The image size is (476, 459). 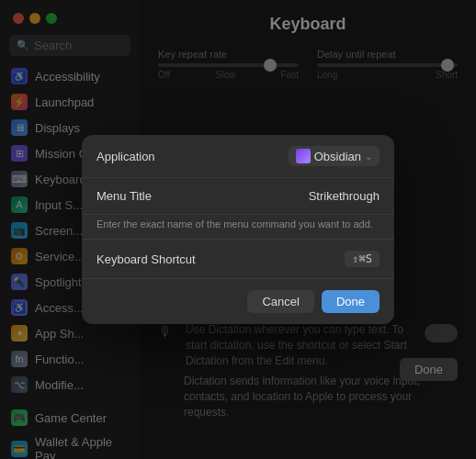 I want to click on keyboard-shortcut-value: ⇧⌘S, so click(x=293, y=259).